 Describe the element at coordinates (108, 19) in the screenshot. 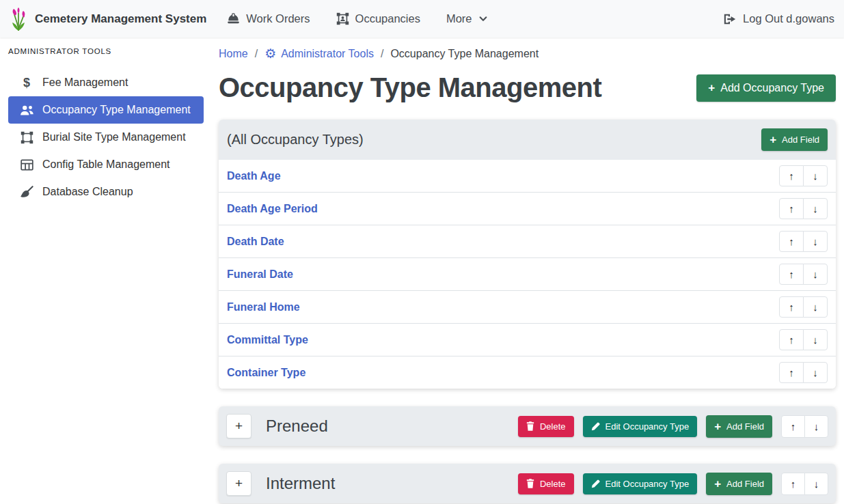

I see `brand: Cemetery Management System` at that location.